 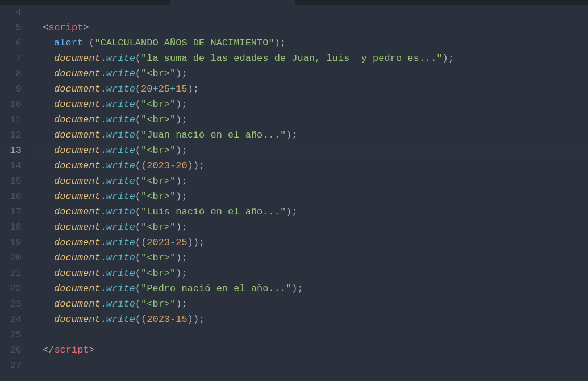 I want to click on line-number: 26, so click(x=11, y=350).